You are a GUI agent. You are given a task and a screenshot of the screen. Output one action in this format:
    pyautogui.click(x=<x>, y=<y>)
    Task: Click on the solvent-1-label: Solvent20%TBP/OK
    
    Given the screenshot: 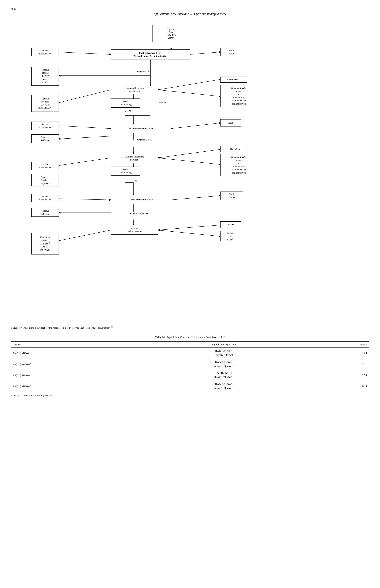 What is the action you would take?
    pyautogui.click(x=45, y=52)
    